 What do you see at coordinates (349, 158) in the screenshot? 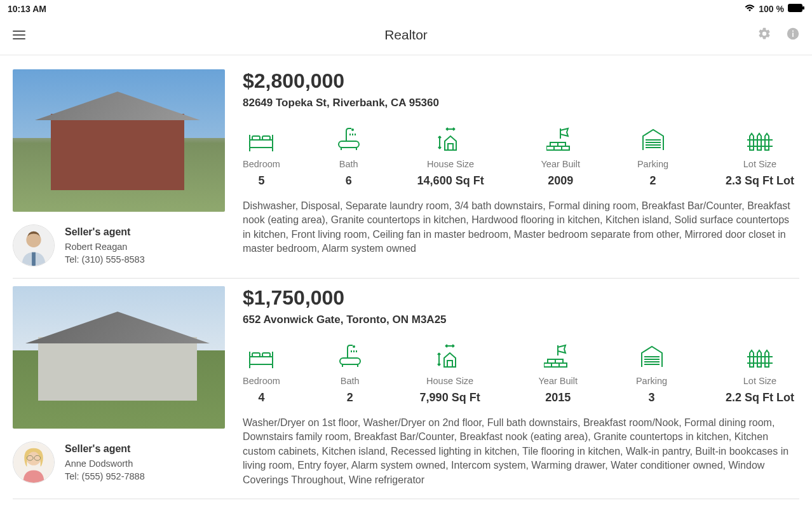
I see `stat-bath: Bath 6` at bounding box center [349, 158].